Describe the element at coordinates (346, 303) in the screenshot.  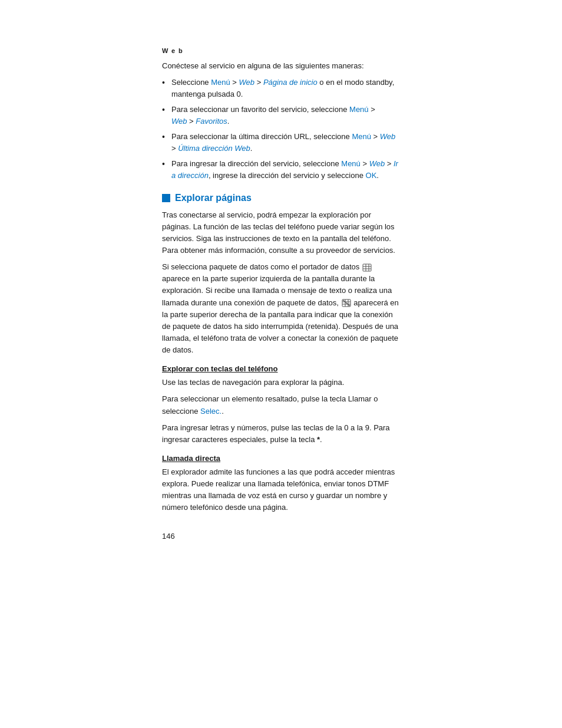
I see `data-interrupted-icon` at that location.